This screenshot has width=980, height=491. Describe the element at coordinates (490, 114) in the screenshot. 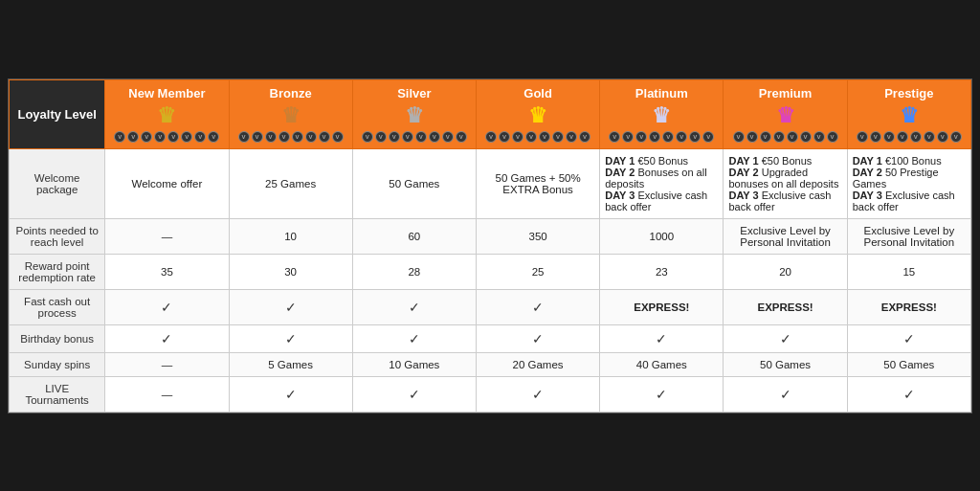

I see `header-row: Loyalty Level New Member ♛` at that location.